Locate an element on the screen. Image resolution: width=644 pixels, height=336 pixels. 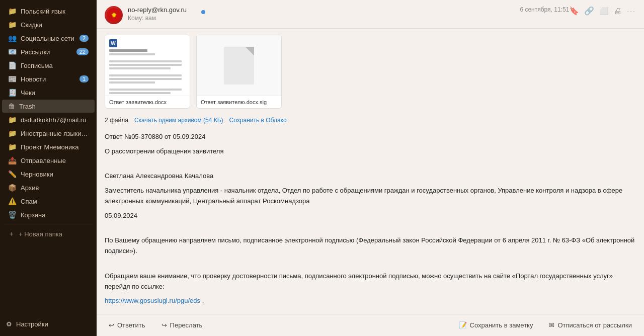
new-folder-button: ＋ + Новая папка is located at coordinates (48, 234).